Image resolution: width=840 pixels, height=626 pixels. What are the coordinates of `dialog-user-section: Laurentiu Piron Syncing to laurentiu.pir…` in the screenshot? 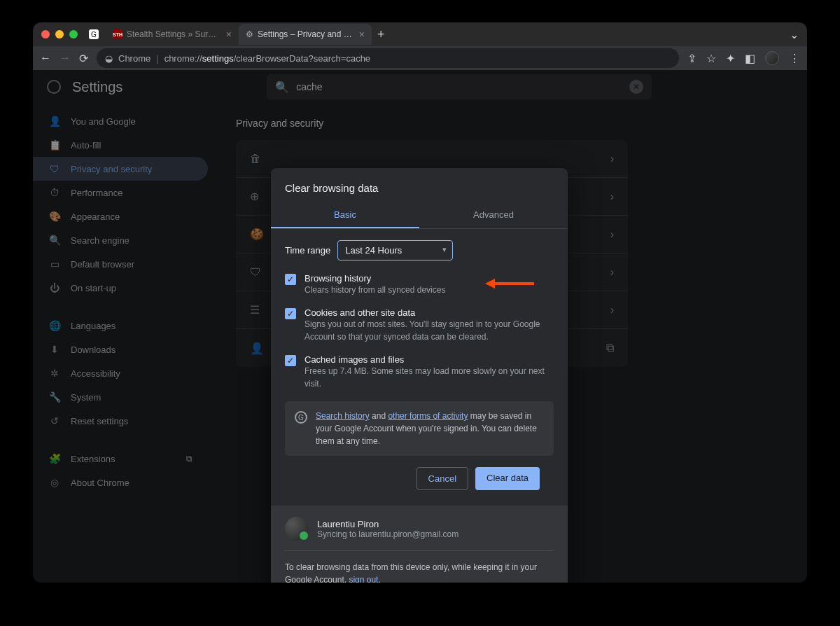 It's located at (419, 544).